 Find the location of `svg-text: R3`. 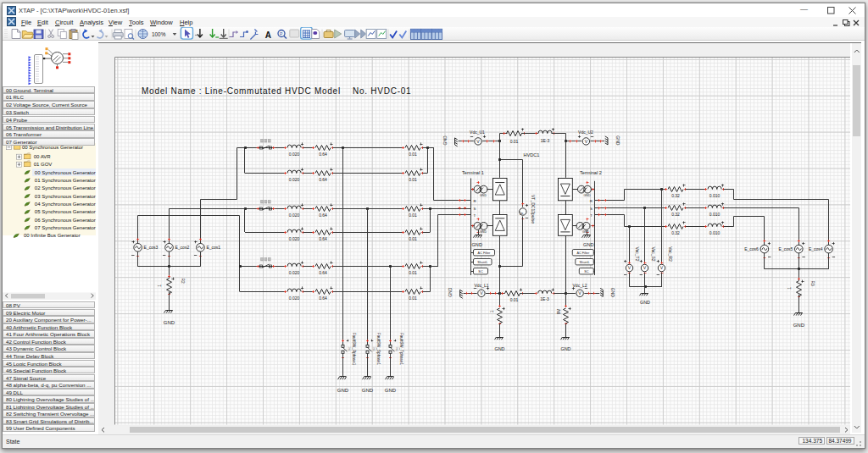

svg-text: R3 is located at coordinates (812, 283).